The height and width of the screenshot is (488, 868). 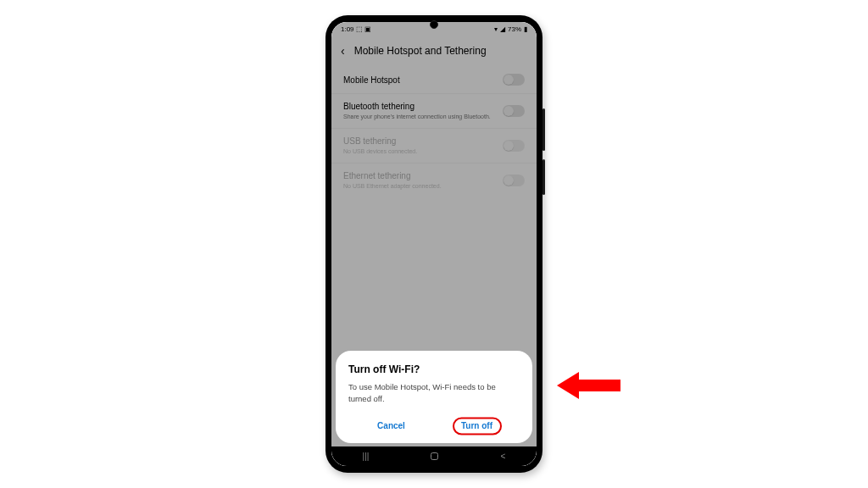 I want to click on nav-recents: |||, so click(x=366, y=456).